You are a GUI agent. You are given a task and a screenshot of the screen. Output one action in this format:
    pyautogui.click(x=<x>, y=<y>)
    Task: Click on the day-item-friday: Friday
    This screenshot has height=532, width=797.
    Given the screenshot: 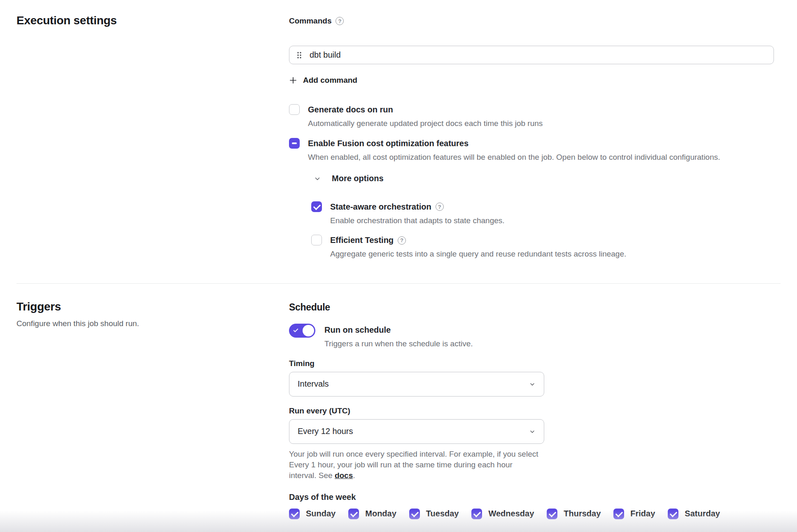 What is the action you would take?
    pyautogui.click(x=634, y=514)
    